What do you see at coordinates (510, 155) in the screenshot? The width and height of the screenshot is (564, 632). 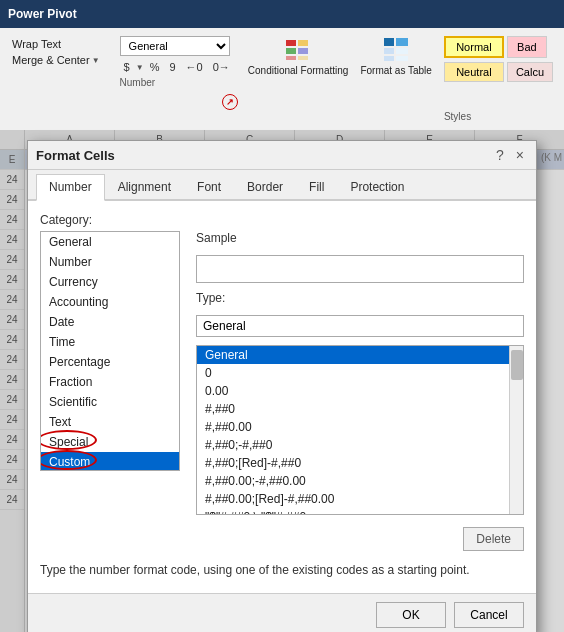 I see `dialog-controls: ? ×` at bounding box center [510, 155].